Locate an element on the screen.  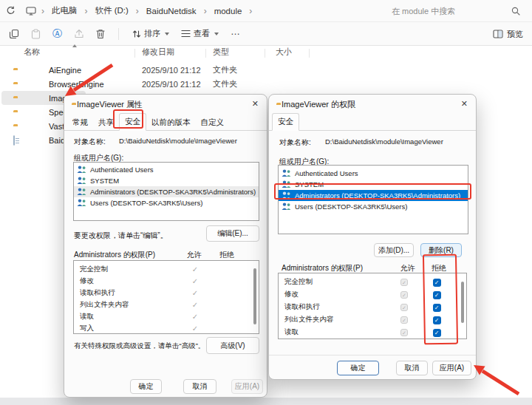
add-button: 添加(D)... is located at coordinates (394, 250).